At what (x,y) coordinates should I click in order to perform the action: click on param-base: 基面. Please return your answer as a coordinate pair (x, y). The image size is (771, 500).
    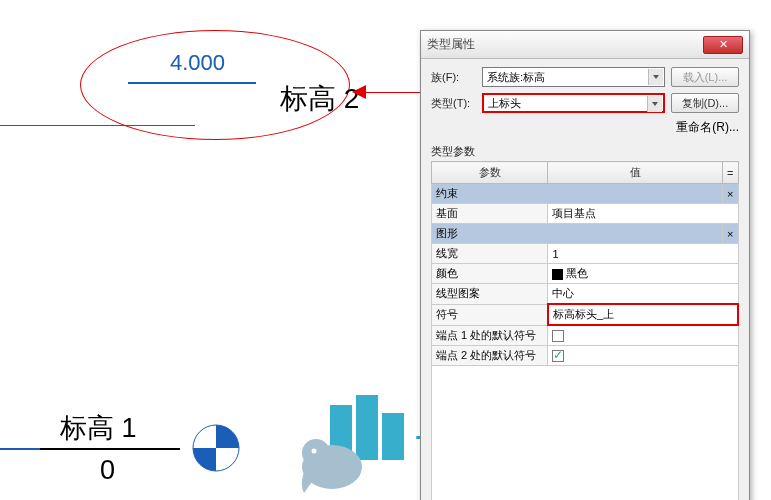
    Looking at the image, I should click on (490, 214).